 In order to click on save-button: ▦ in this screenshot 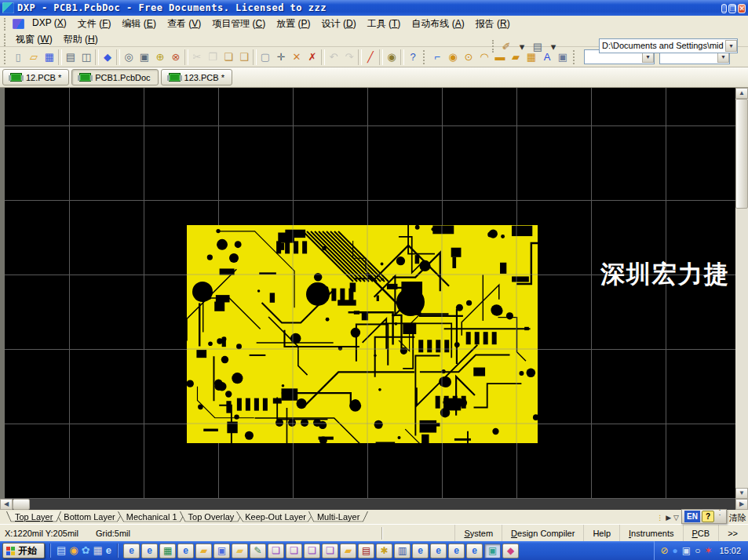, I will do `click(49, 57)`.